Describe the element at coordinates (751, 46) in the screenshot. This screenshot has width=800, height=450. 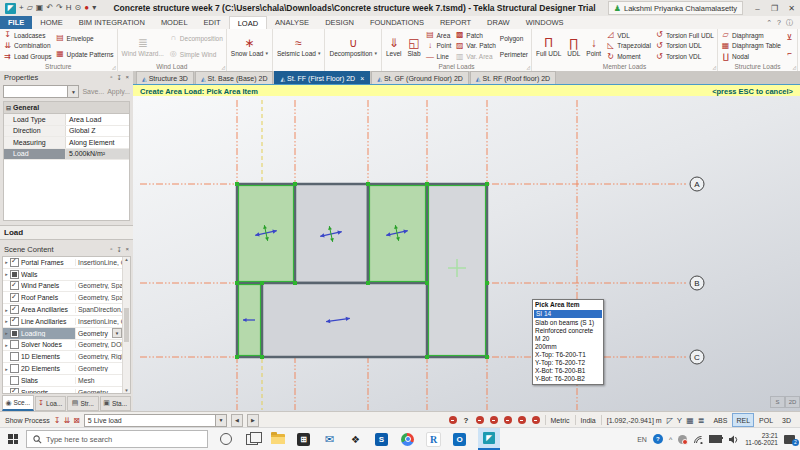
I see `diaphragm-table-button: ▦Diaphragm Table` at that location.